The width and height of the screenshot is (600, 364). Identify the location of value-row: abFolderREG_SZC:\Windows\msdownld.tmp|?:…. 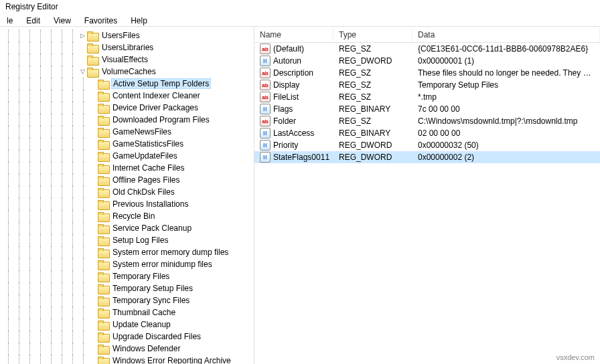
(427, 121).